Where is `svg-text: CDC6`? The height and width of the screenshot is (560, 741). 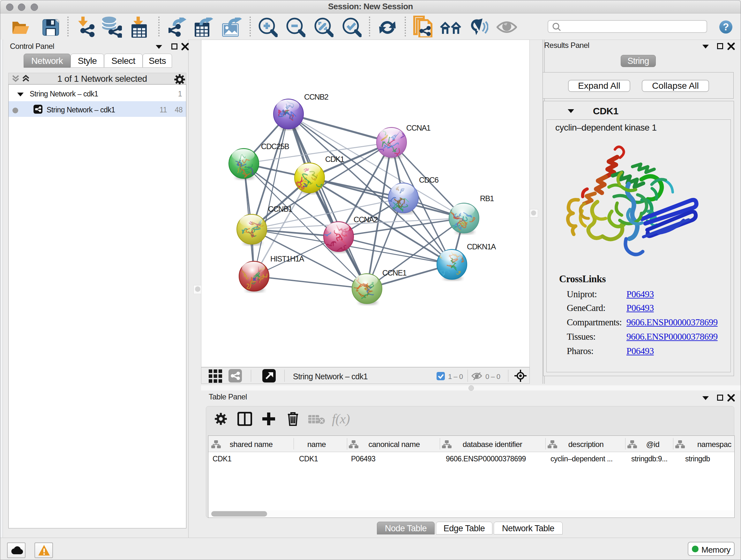
svg-text: CDC6 is located at coordinates (429, 180).